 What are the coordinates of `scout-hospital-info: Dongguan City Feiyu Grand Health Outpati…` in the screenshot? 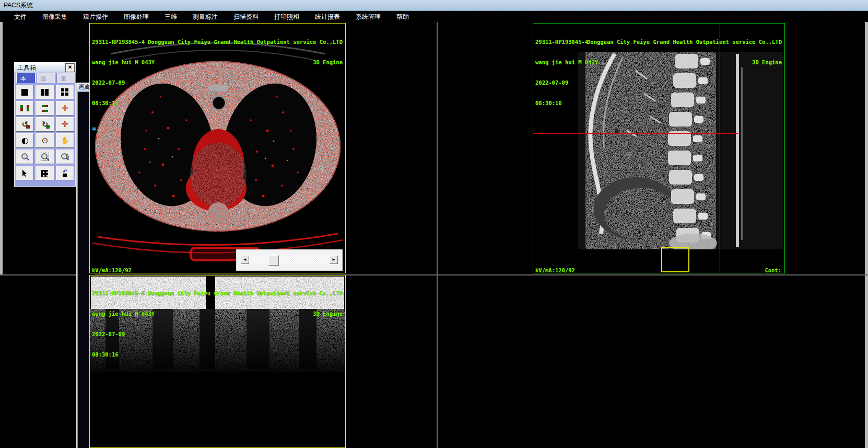 It's located at (245, 304).